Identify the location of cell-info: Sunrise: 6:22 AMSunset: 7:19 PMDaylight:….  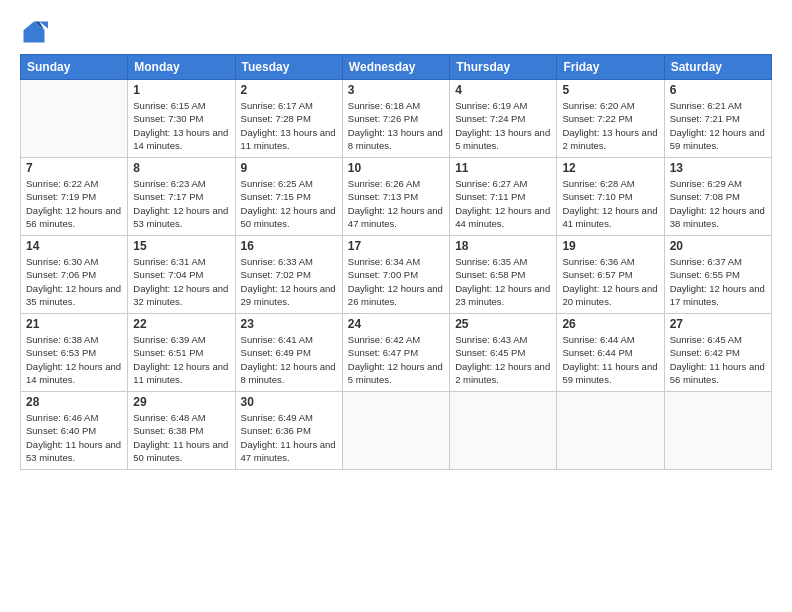
(74, 204).